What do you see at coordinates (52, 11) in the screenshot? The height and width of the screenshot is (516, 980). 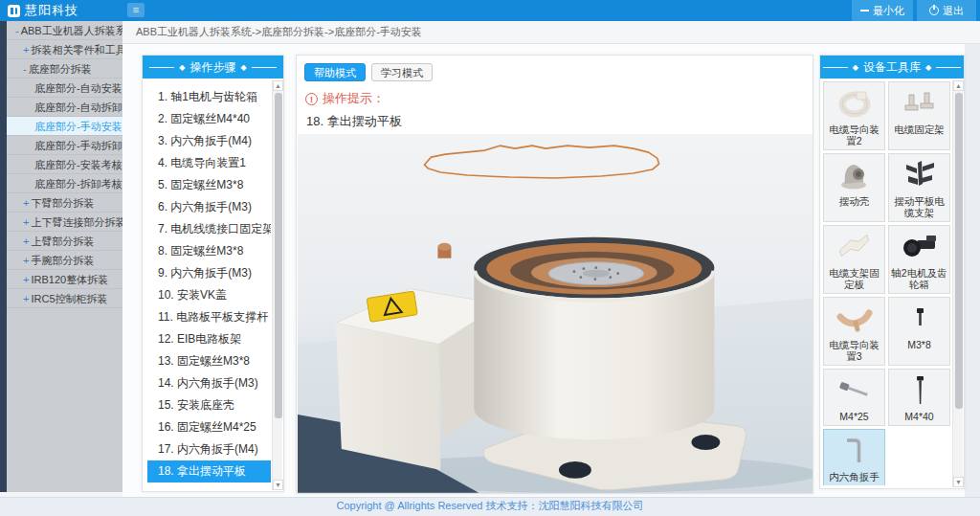 I see `logo-text: 慧阳科技` at bounding box center [52, 11].